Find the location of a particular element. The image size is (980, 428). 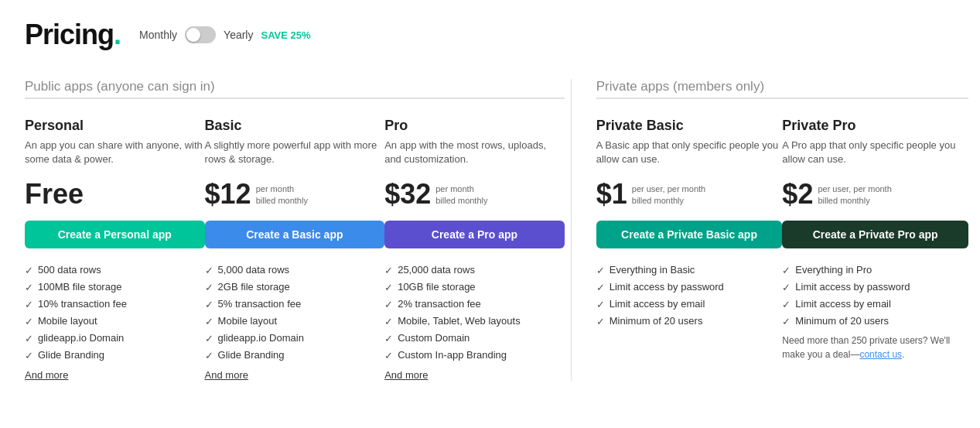

list-item: ✓Mobile, Tablet, Web layouts is located at coordinates (475, 321).